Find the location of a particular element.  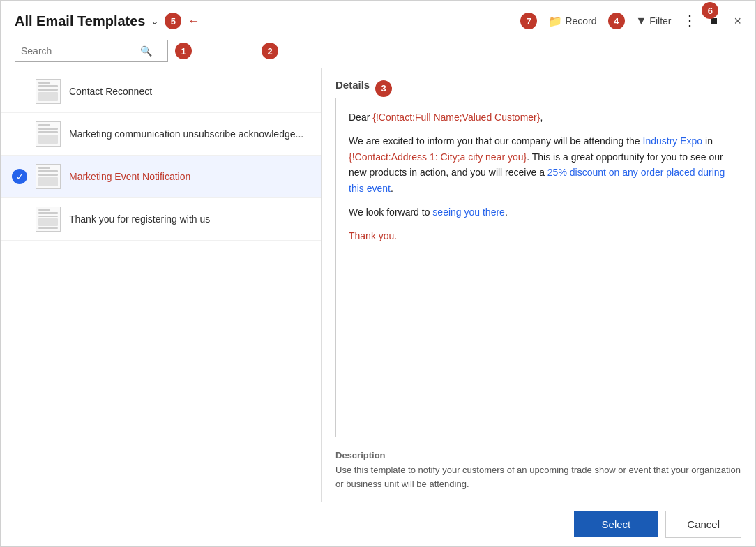

template-name: Thank you for registering with us is located at coordinates (139, 219).